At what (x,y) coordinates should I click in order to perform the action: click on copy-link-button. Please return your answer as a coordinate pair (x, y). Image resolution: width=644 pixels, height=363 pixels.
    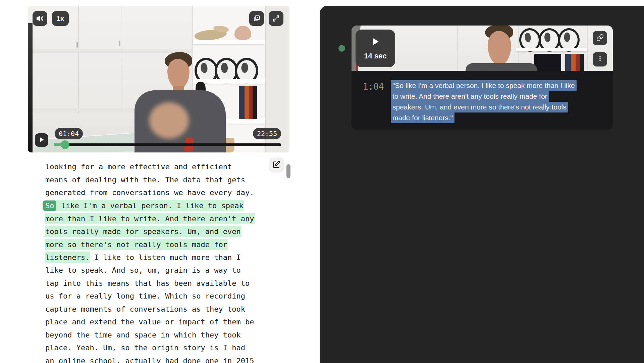
    Looking at the image, I should click on (600, 38).